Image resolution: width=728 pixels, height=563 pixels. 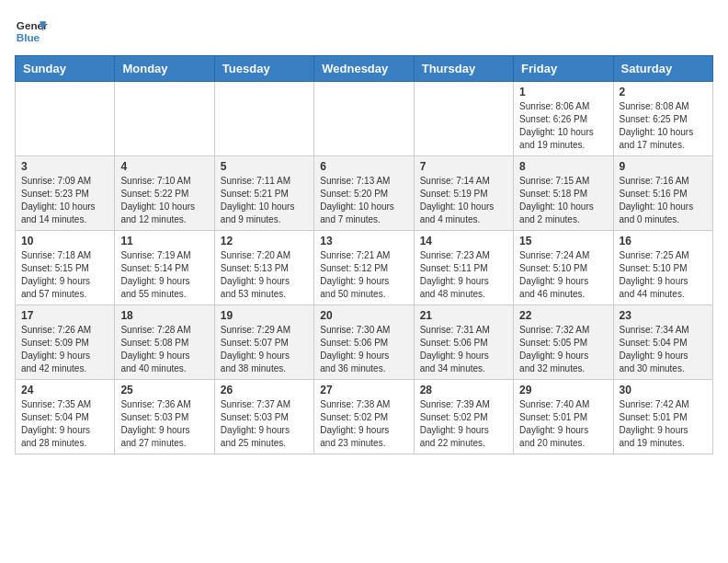 I want to click on calendar-cell: 21Sunrise: 7:31 AM Sunset: 5:06 PM Dayli…, so click(x=463, y=342).